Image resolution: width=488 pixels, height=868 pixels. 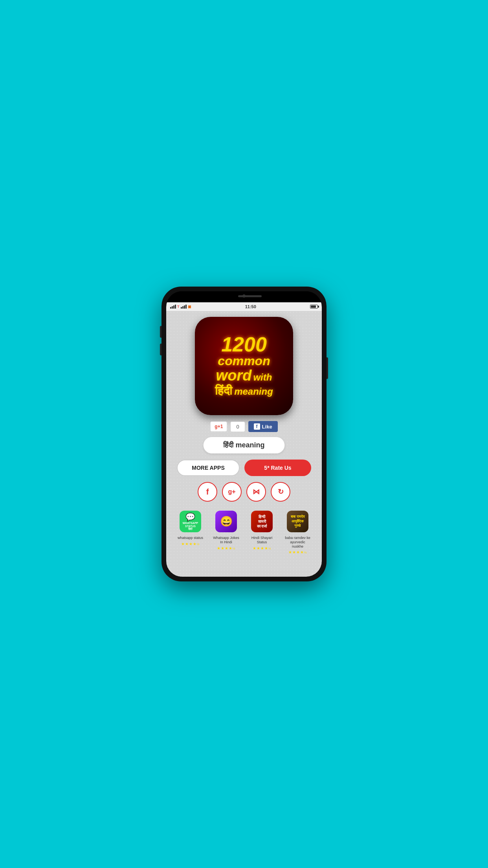 What do you see at coordinates (262, 377) in the screenshot?
I see `app-icon-with: with` at bounding box center [262, 377].